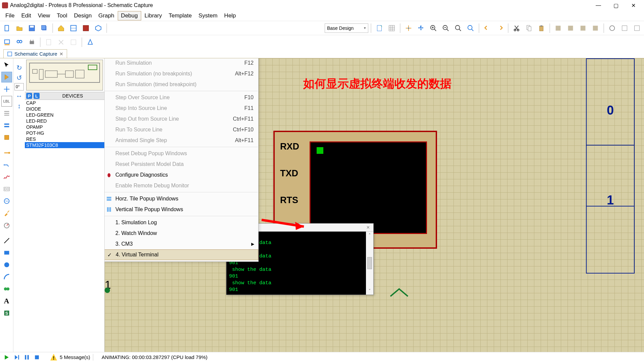 Image resolution: width=644 pixels, height=362 pixels. What do you see at coordinates (61, 42) in the screenshot?
I see `decompose-button` at bounding box center [61, 42].